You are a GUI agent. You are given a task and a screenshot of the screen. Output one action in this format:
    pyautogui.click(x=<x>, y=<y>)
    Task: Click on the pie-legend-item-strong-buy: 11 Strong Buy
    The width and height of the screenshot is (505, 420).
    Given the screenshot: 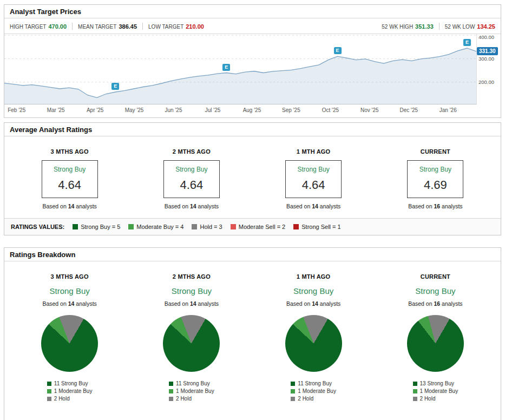 What is the action you would take?
    pyautogui.click(x=313, y=383)
    